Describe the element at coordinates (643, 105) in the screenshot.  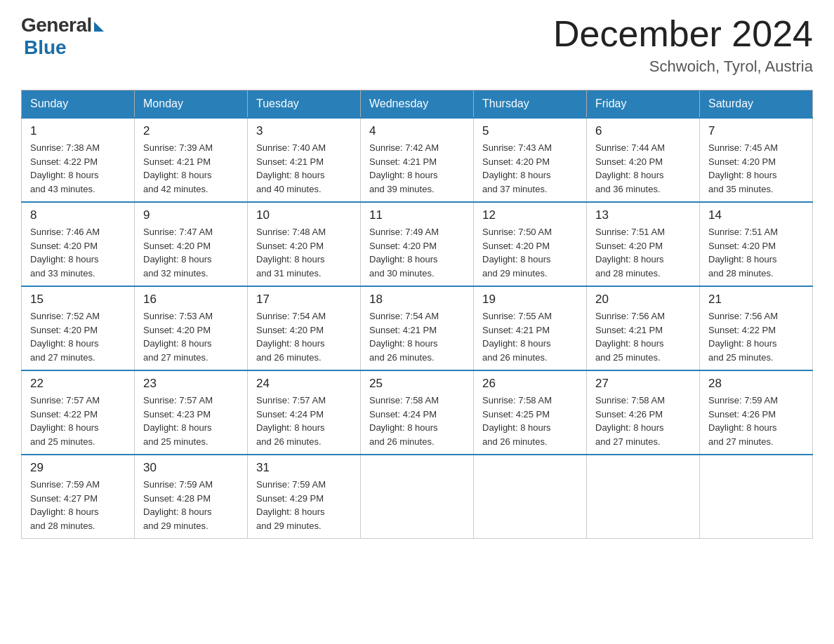
I see `calendar-header-friday: Friday` at that location.